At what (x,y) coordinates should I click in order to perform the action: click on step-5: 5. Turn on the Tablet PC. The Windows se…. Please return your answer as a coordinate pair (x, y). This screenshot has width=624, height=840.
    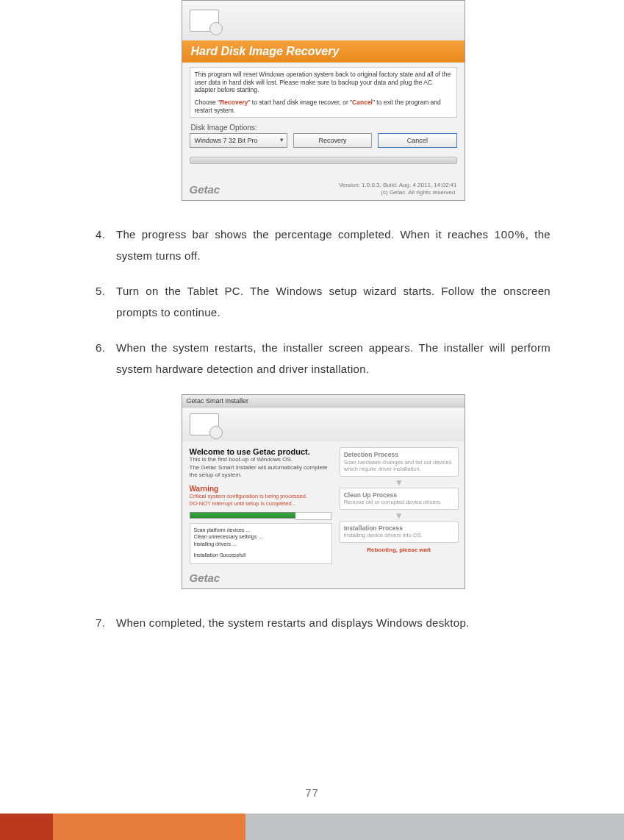
    Looking at the image, I should click on (323, 302).